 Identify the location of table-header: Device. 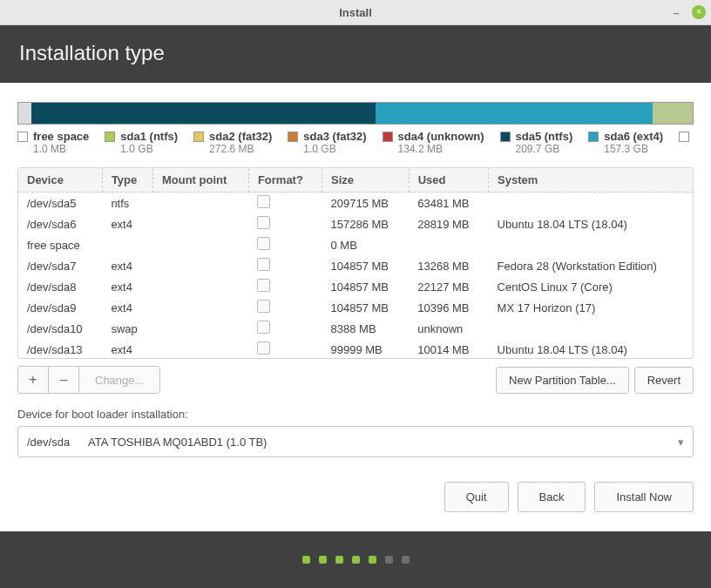
(60, 180).